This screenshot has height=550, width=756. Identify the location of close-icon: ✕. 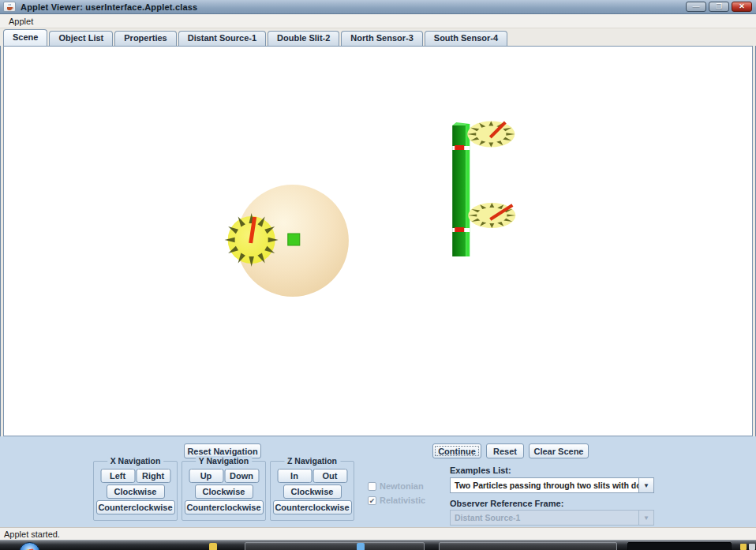
(742, 6).